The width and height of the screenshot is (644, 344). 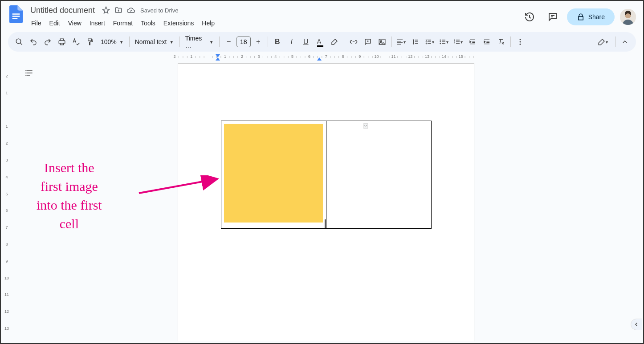 What do you see at coordinates (258, 42) in the screenshot?
I see `increase-font-size-button: +` at bounding box center [258, 42].